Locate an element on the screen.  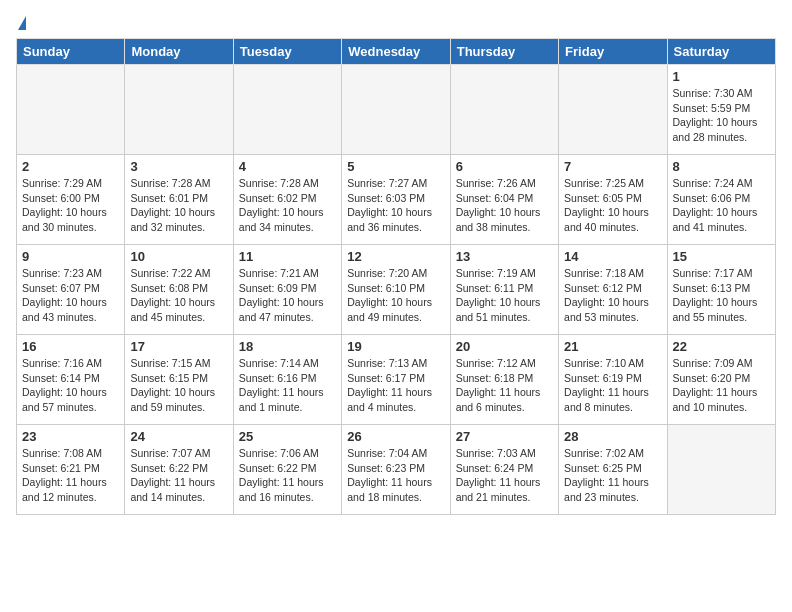
calendar-cell: 24Sunrise: 7:07 AM Sunset: 6:22 PM Dayli… is located at coordinates (179, 470).